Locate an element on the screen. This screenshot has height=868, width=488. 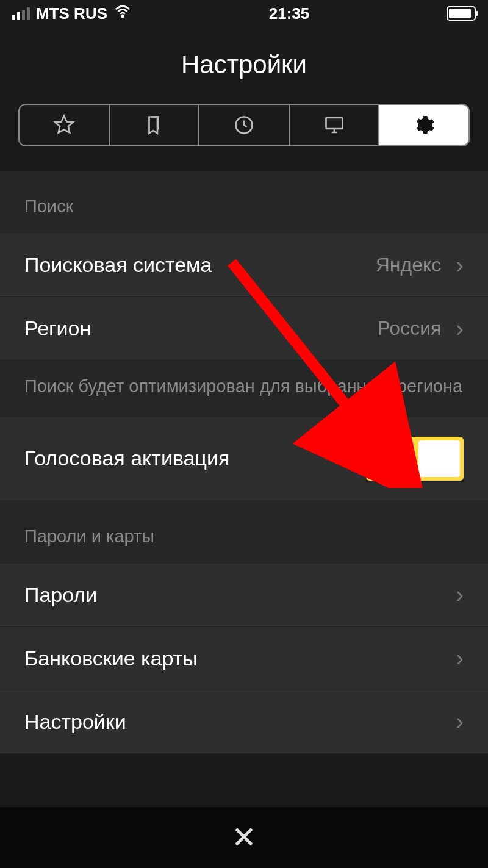
row-search-engine: Поисковая система Яндекс › is located at coordinates (244, 265).